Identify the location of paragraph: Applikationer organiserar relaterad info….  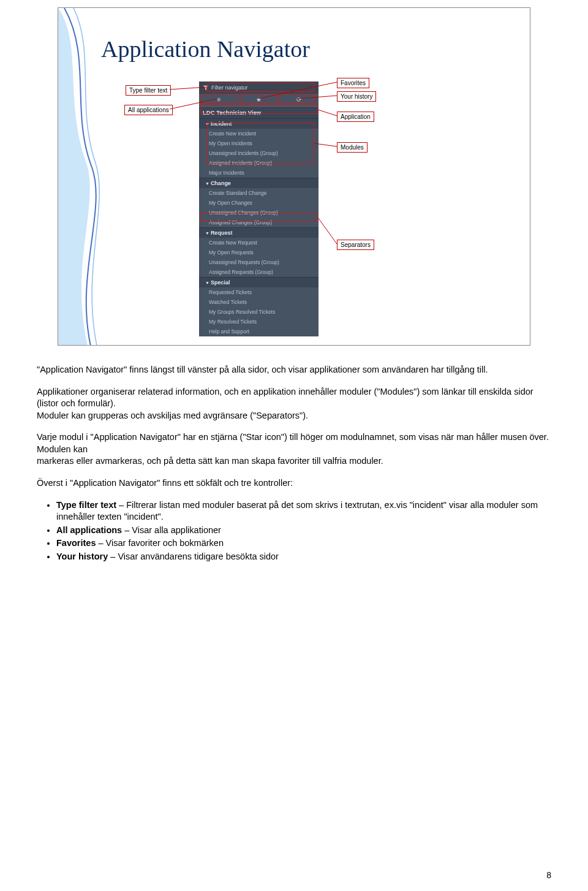
(294, 404).